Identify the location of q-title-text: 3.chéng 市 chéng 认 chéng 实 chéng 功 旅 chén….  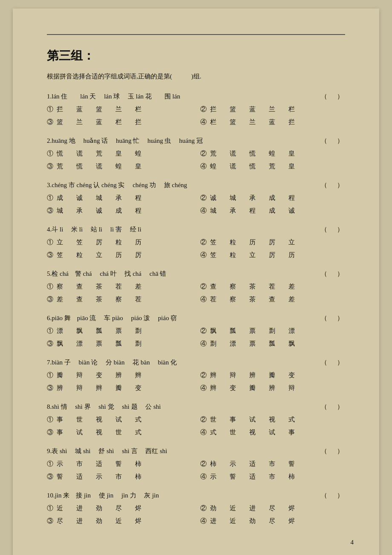
(181, 185).